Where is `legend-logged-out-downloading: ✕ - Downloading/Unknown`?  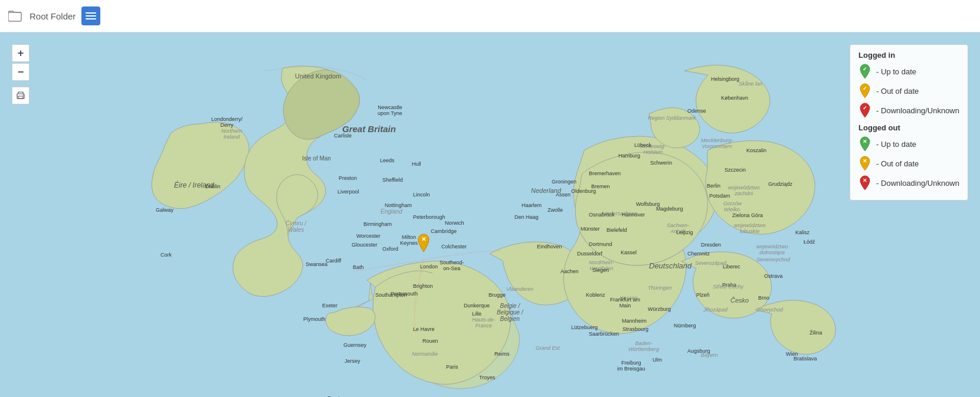 legend-logged-out-downloading: ✕ - Downloading/Unknown is located at coordinates (909, 183).